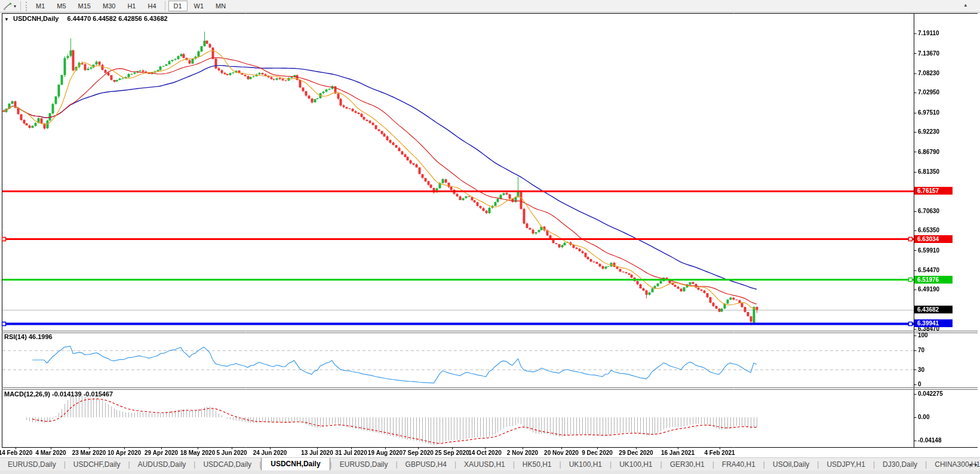  I want to click on tab-xauusd-h1: XAUUSD,H1, so click(485, 464).